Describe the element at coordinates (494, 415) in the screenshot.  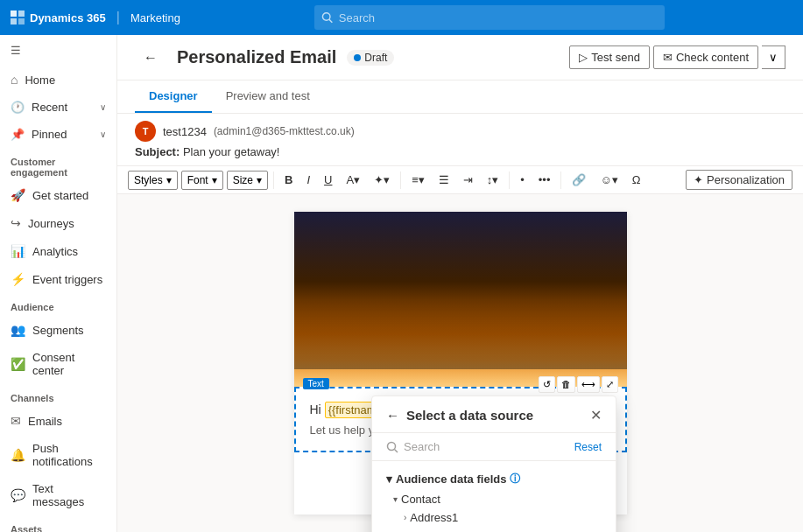
I see `modal-header: ← Select a data source ✕` at that location.